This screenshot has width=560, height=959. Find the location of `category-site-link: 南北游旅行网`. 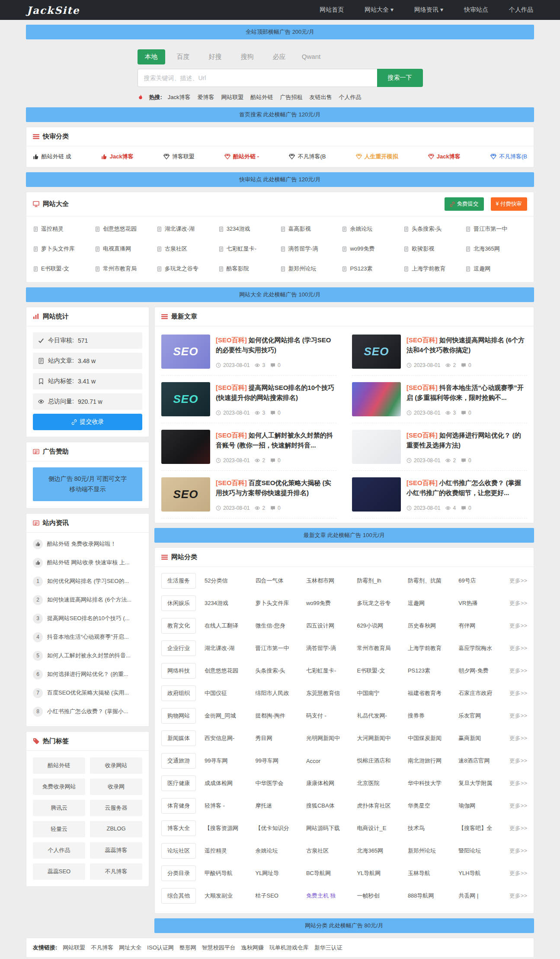

category-site-link: 南北游旅行网 is located at coordinates (433, 761).